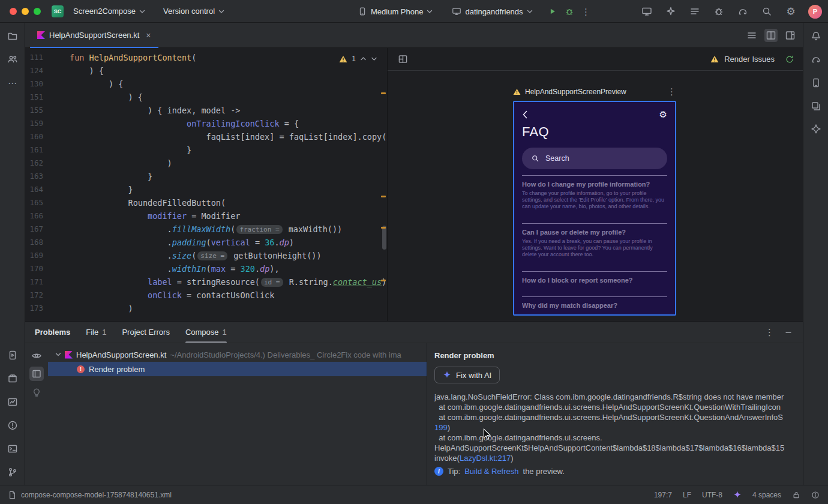 The width and height of the screenshot is (828, 504). I want to click on quickfix-bulb-icon, so click(37, 392).